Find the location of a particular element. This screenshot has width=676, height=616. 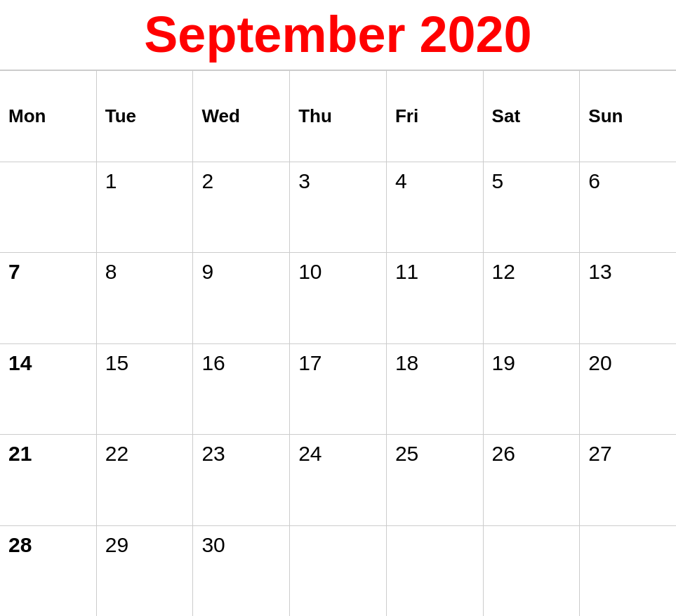

calendar-day-cell: 11 is located at coordinates (435, 298).